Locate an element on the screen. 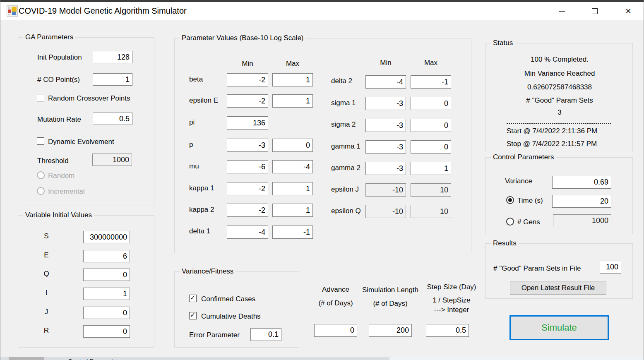 This screenshot has height=360, width=644. param-sigma1-min-input is located at coordinates (386, 103).